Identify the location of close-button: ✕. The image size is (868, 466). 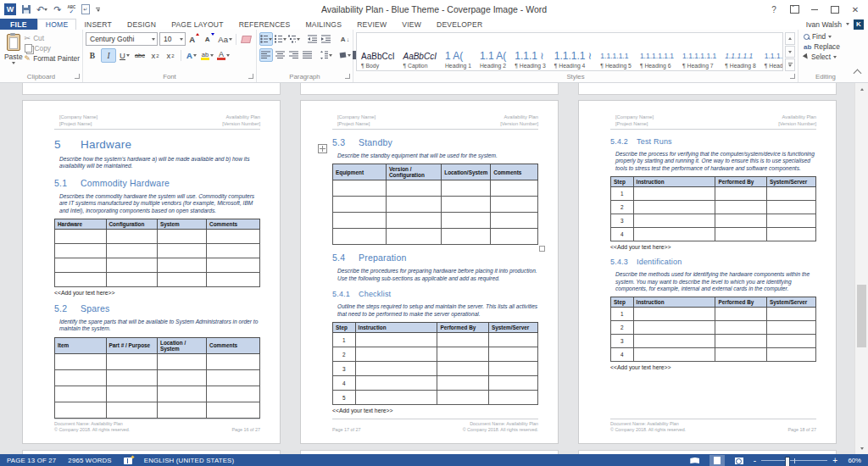
(855, 9).